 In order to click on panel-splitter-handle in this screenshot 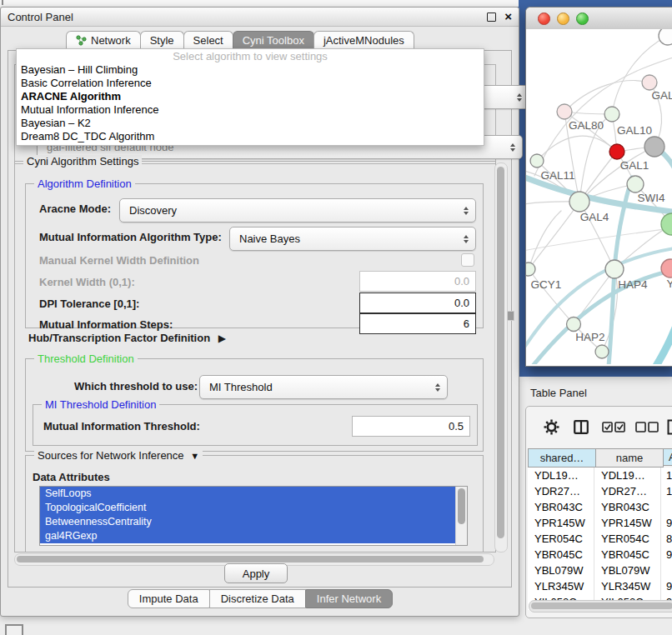, I will do `click(510, 316)`.